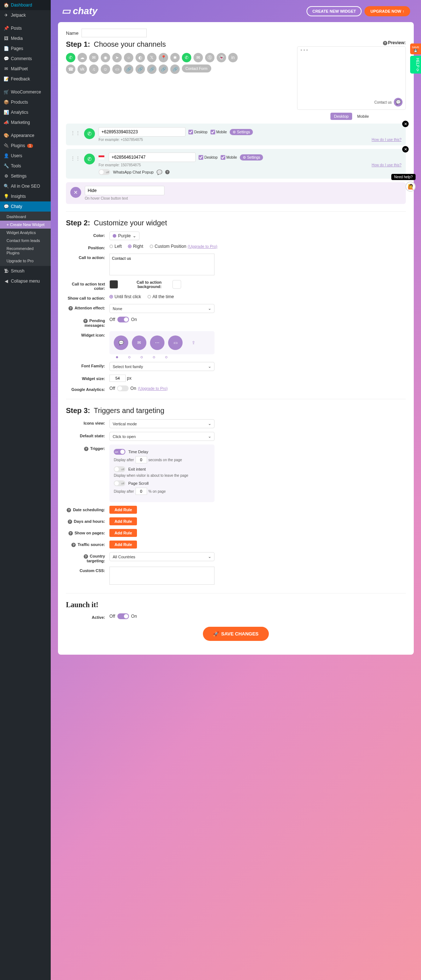 The image size is (421, 980). Describe the element at coordinates (123, 533) in the screenshot. I see `pages-add-rule-button: Add Rule` at that location.